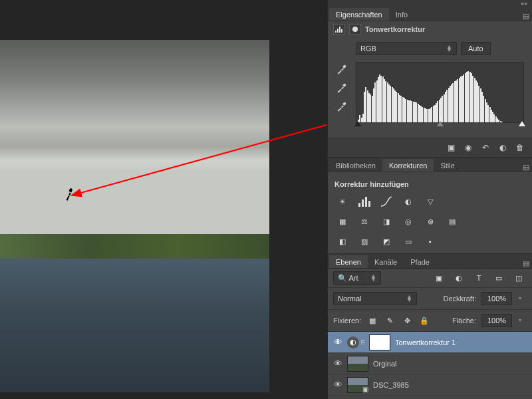 The image size is (532, 399). What do you see at coordinates (430, 385) in the screenshot?
I see `layer-row-dsc: 👁 ▣ DSC_3985` at bounding box center [430, 385].